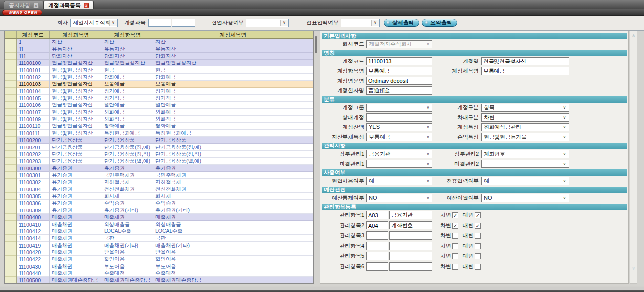 The image size is (644, 292). I want to click on counter-account-field, so click(400, 117).